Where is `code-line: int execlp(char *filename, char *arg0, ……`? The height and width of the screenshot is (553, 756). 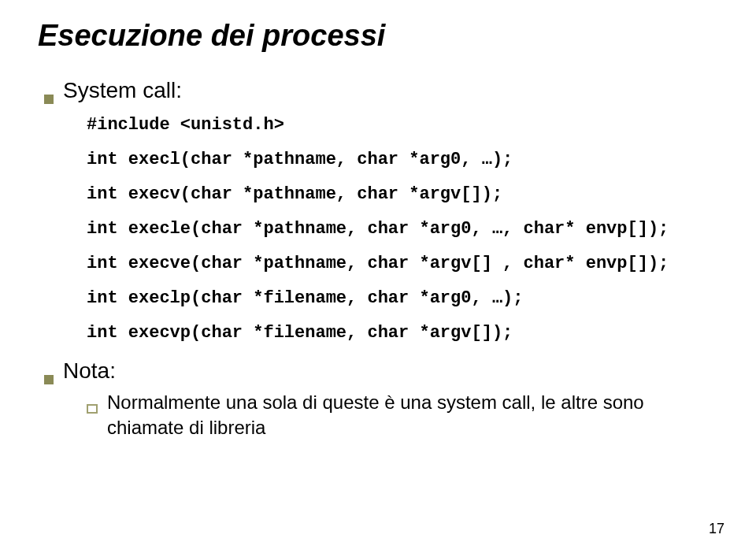 code-line: int execlp(char *filename, char *arg0, …… is located at coordinates (306, 298).